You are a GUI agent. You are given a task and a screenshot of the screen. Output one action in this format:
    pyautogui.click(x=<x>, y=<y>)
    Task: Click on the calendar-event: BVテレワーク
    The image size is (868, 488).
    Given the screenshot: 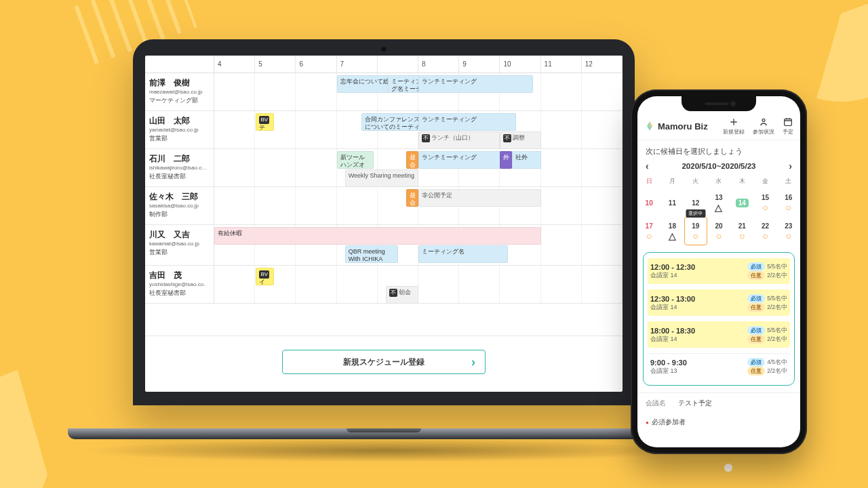 What is the action you would take?
    pyautogui.click(x=264, y=122)
    